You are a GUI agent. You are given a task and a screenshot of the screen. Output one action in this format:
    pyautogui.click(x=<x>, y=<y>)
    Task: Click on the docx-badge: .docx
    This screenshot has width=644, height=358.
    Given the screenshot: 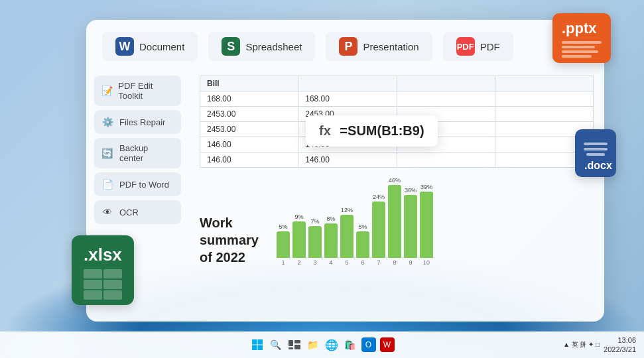 What is the action you would take?
    pyautogui.click(x=596, y=153)
    